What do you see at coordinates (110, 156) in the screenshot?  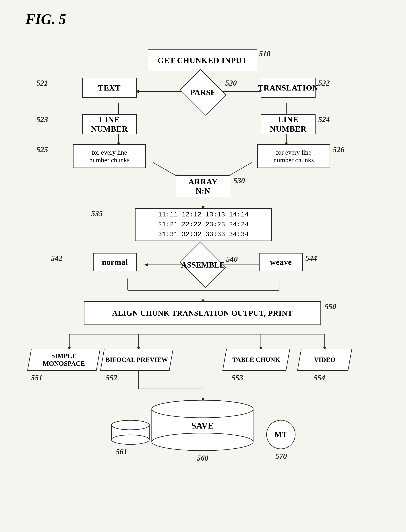 I see `loop-left-label: for every line number chunks` at bounding box center [110, 156].